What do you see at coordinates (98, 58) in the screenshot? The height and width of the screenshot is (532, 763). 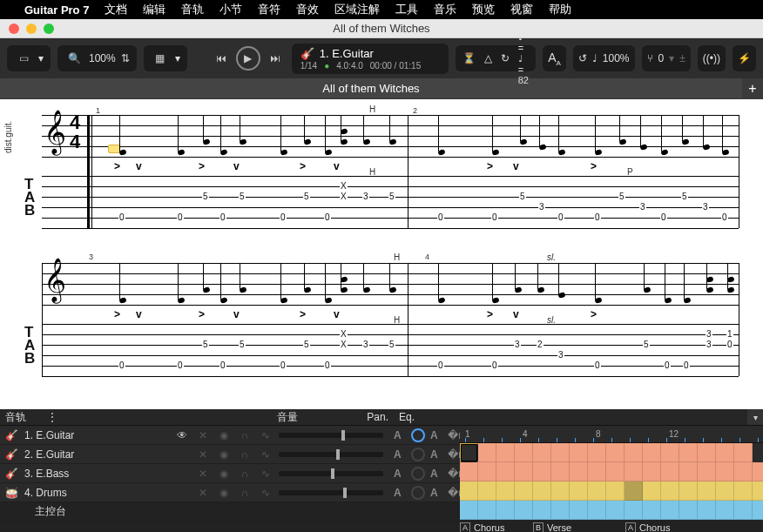 I see `zoom-selector: 🔍 100% ⇅` at bounding box center [98, 58].